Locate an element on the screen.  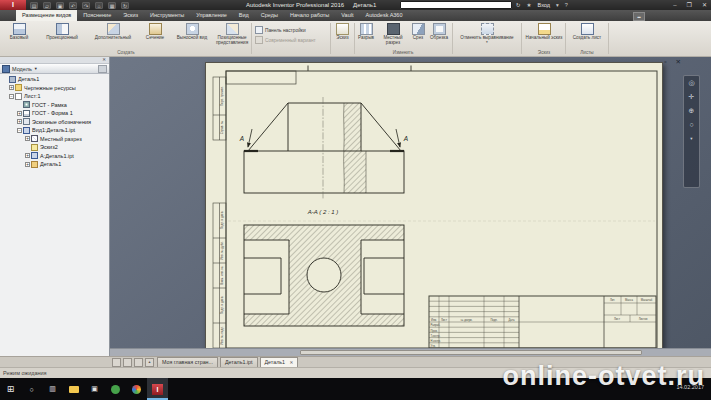
orbit-icon: ○ is located at coordinates (691, 125).